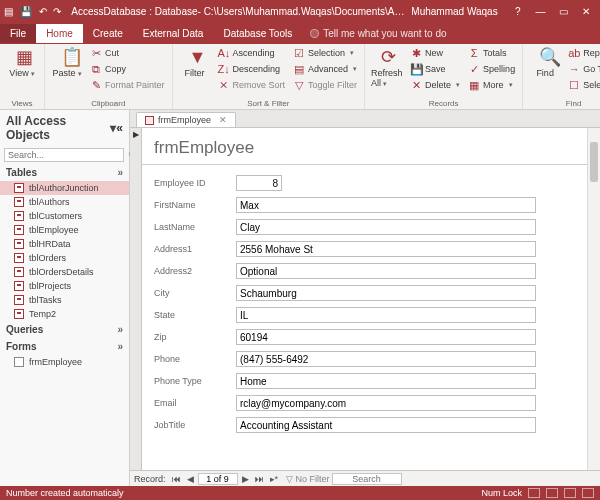 The image size is (600, 500). Describe the element at coordinates (299, 70) in the screenshot. I see `advanced-icon: ▤` at that location.